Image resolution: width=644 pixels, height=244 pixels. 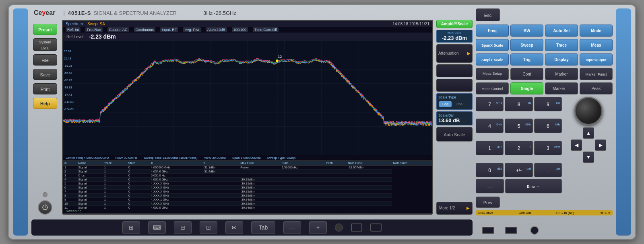 I want to click on numpad-btn-8: 8dc, so click(x=518, y=104).